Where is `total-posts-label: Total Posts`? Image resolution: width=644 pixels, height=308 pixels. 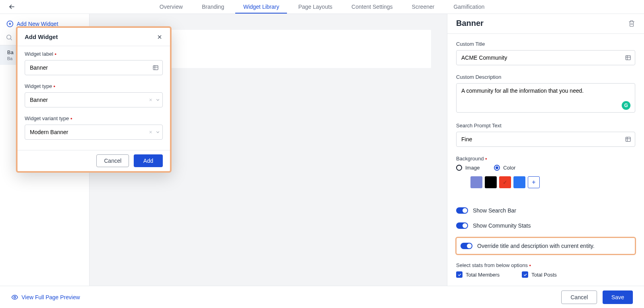
total-posts-label: Total Posts is located at coordinates (544, 275).